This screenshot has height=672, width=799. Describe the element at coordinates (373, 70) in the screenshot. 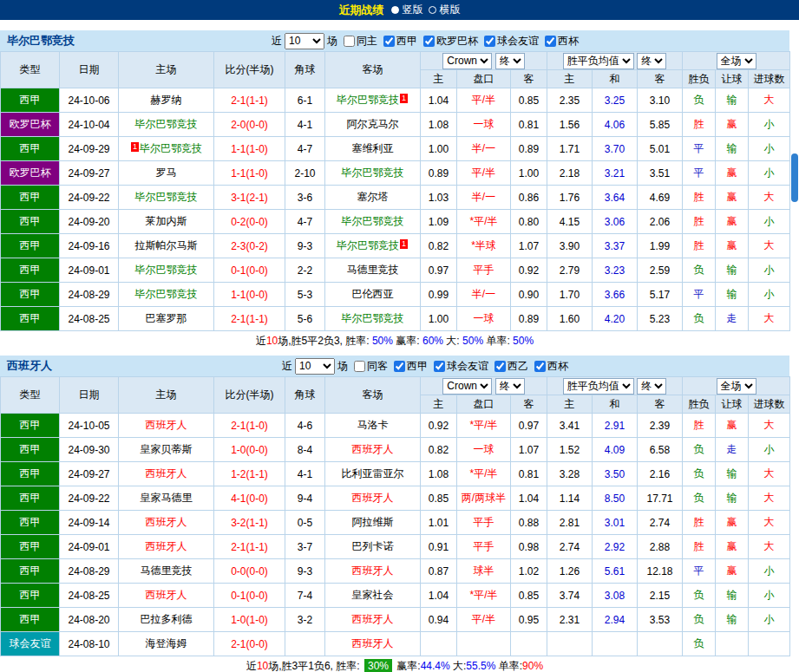

I see `col-away: 客场` at that location.